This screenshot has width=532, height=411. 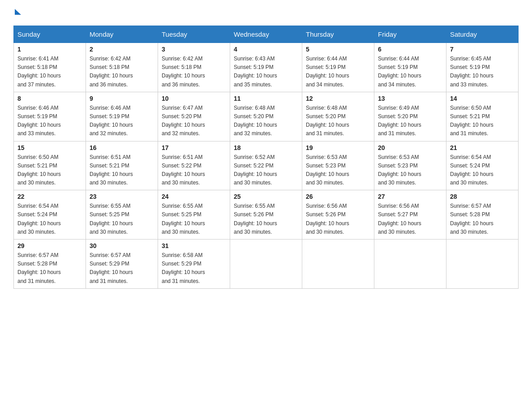 What do you see at coordinates (122, 246) in the screenshot?
I see `day-number: 30` at bounding box center [122, 246].